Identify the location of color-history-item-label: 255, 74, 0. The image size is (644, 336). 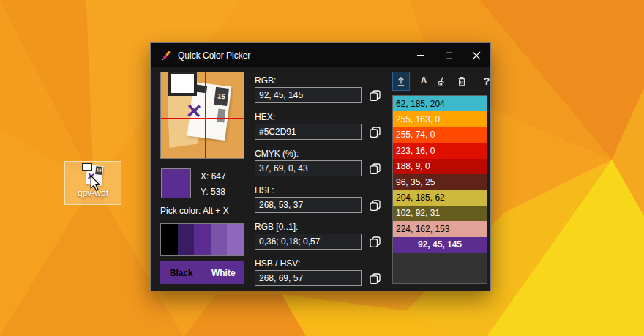
(416, 135).